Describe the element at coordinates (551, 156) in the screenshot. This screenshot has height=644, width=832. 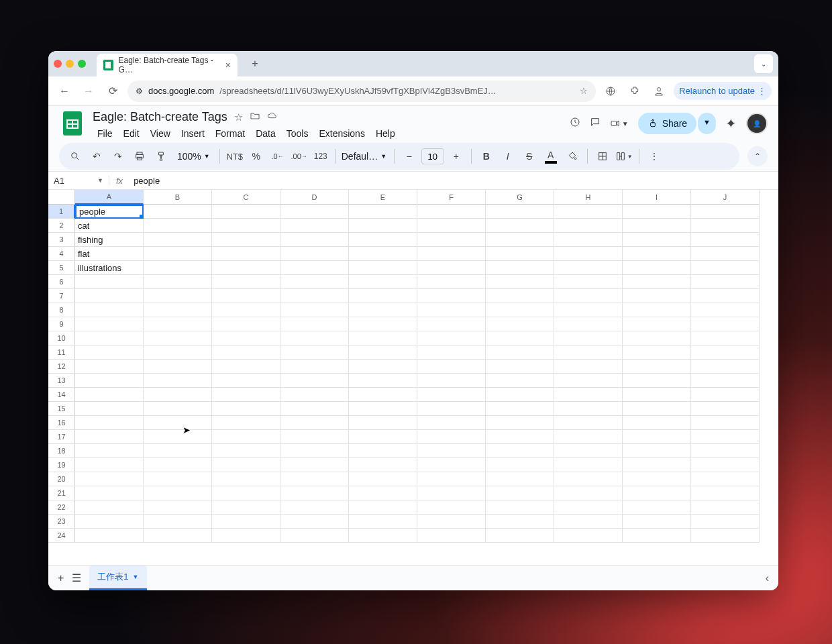
I see `text-color-button: A` at that location.